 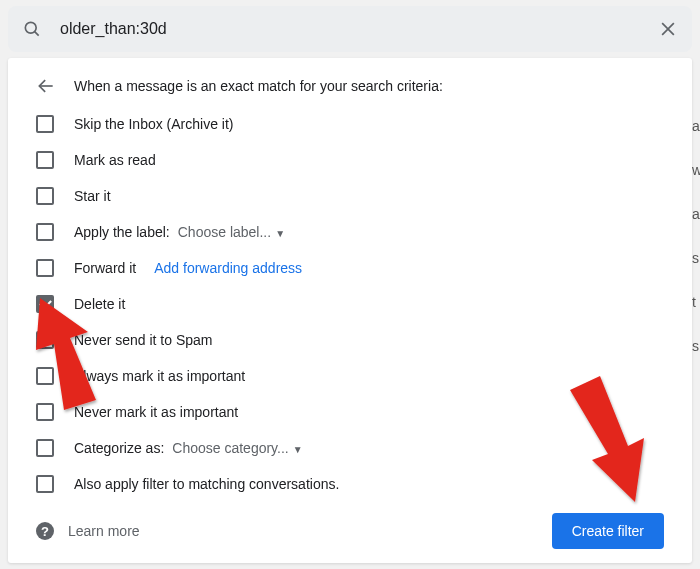 I want to click on option-always-important: Always mark it as important, so click(x=350, y=376).